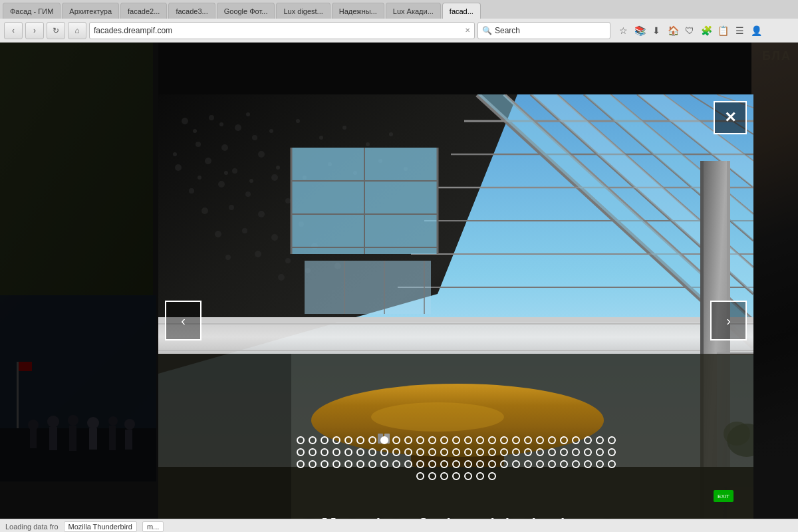 The width and height of the screenshot is (798, 532). What do you see at coordinates (32, 11) in the screenshot?
I see `tab-1: Фасад - ГИМ` at bounding box center [32, 11].